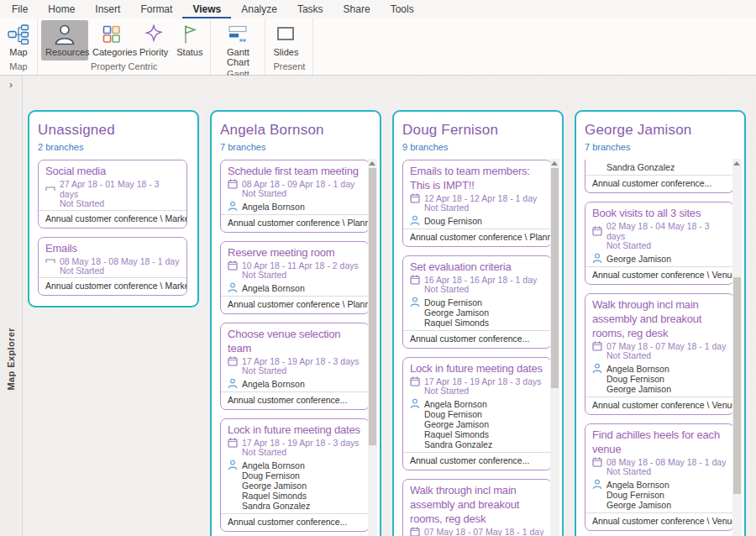  I want to click on ribbon-button-label: Categories, so click(112, 52).